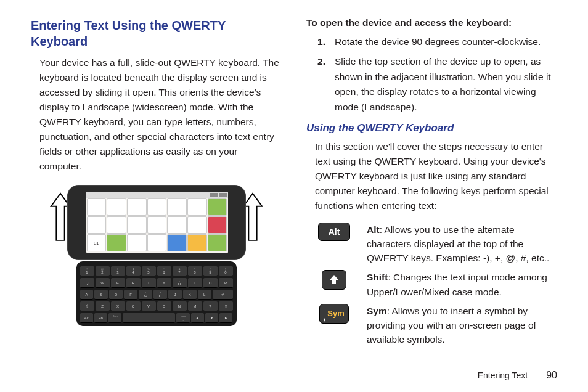  What do you see at coordinates (438, 42) in the screenshot?
I see `step-1: Rotate the device 90 degrees counter-clo…` at bounding box center [438, 42].